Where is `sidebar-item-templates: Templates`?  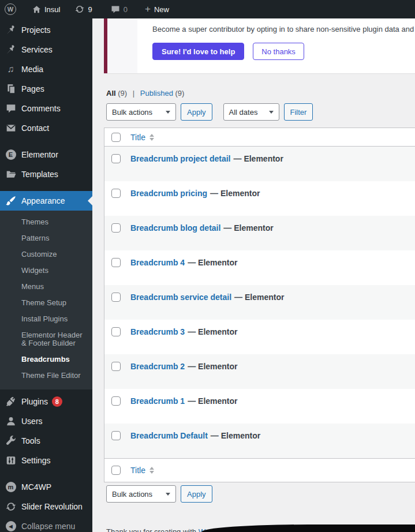 sidebar-item-templates: Templates is located at coordinates (46, 174).